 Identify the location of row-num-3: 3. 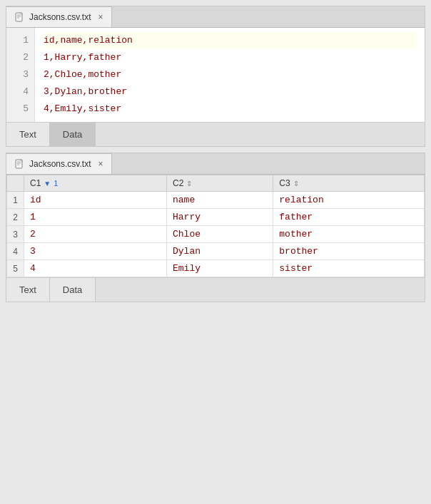
(16, 235).